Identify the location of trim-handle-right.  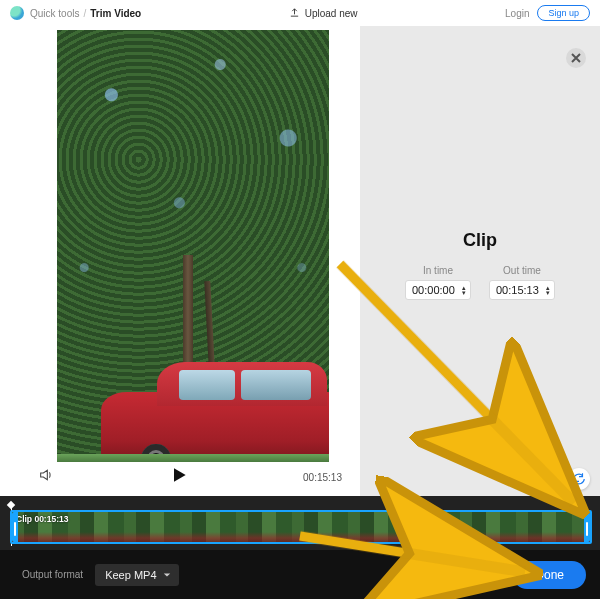
(587, 527).